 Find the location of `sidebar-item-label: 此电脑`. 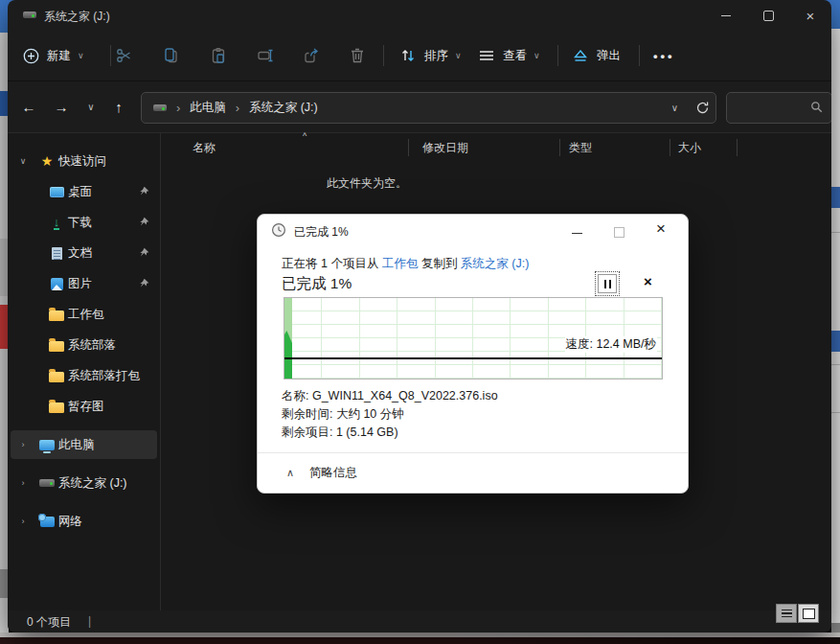

sidebar-item-label: 此电脑 is located at coordinates (77, 445).